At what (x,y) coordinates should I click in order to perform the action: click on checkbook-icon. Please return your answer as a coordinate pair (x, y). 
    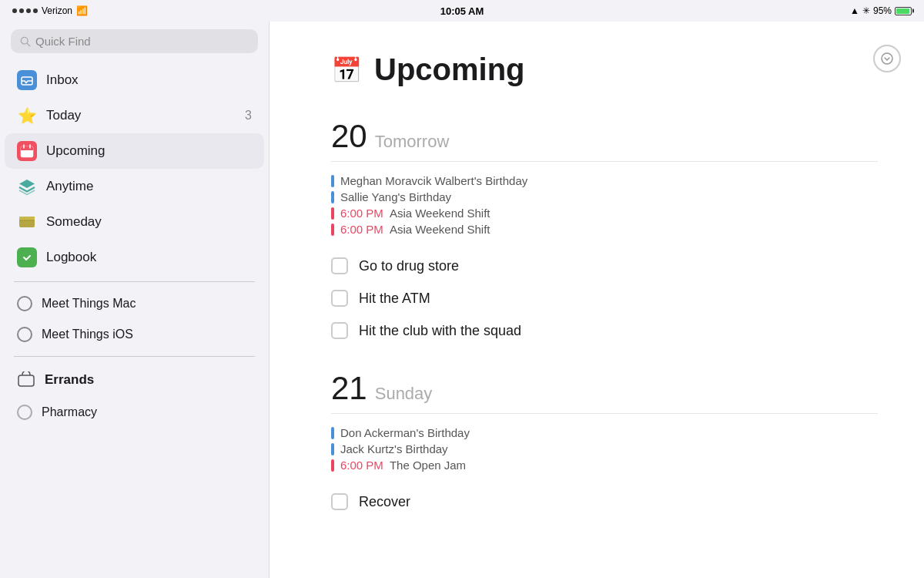
    Looking at the image, I should click on (27, 257).